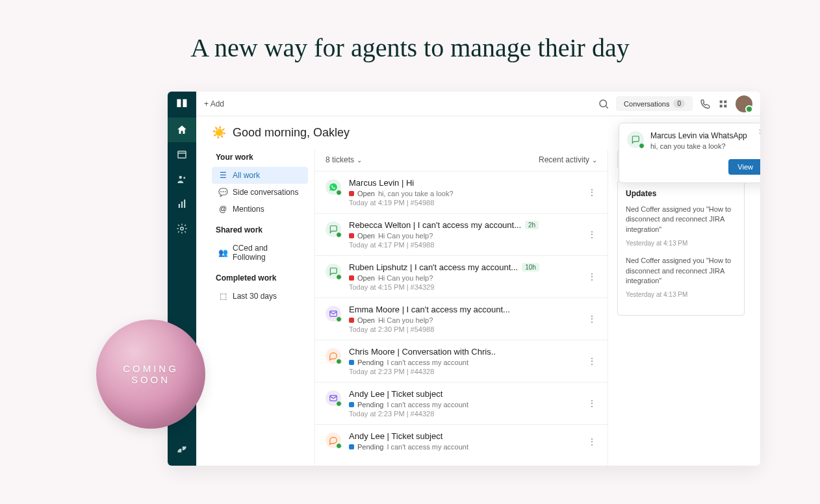  What do you see at coordinates (478, 104) in the screenshot?
I see `topbar: + Add Conversations 0` at bounding box center [478, 104].